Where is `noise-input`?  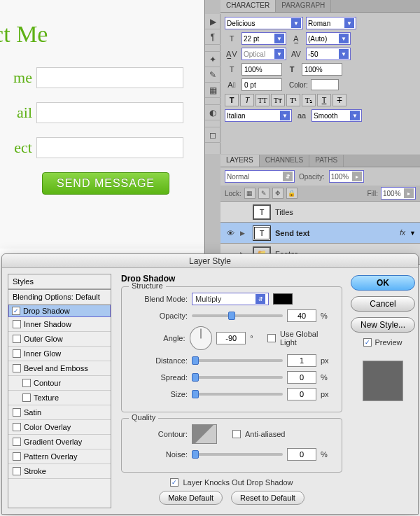 noise-input is located at coordinates (302, 454).